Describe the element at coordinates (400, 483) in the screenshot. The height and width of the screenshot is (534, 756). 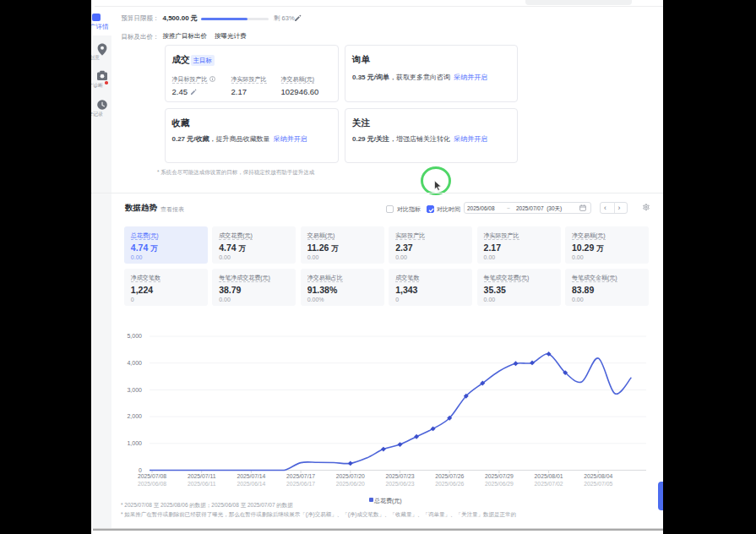
I see `svg-text: 2025/06/23` at that location.